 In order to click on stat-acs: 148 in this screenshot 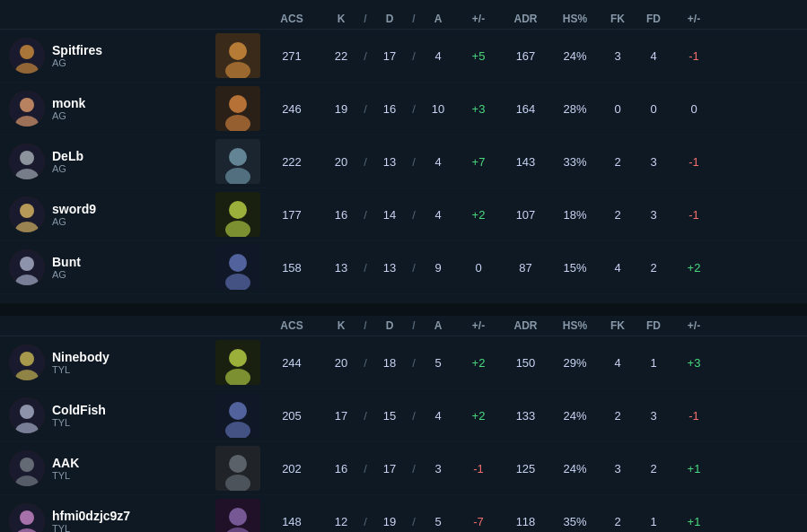, I will do `click(292, 522)`.